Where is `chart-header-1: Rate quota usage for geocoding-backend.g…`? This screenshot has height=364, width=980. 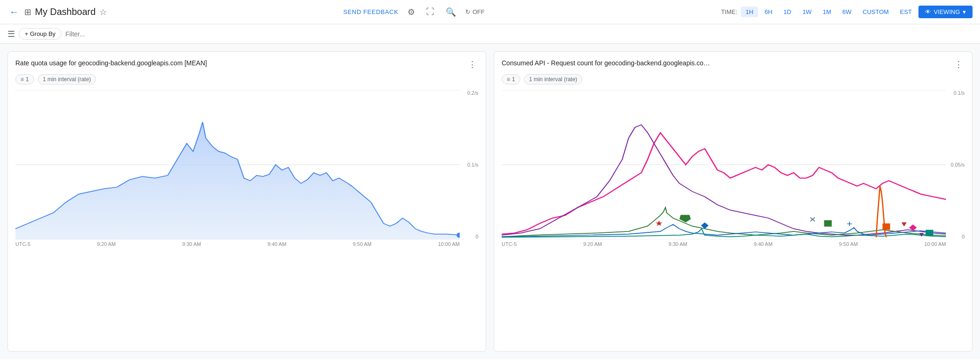
chart-header-1: Rate quota usage for geocoding-backend.g… is located at coordinates (247, 64).